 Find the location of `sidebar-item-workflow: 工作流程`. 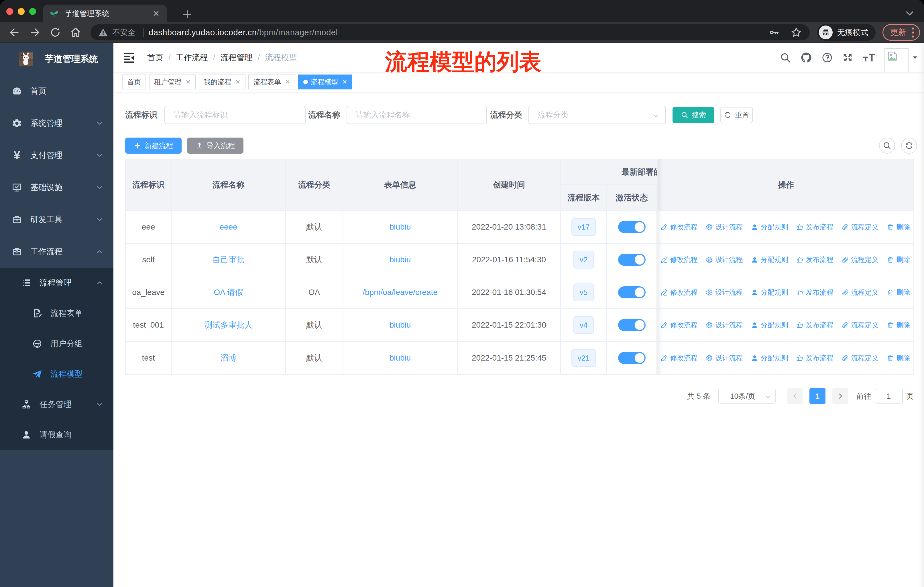

sidebar-item-workflow: 工作流程 is located at coordinates (57, 252).